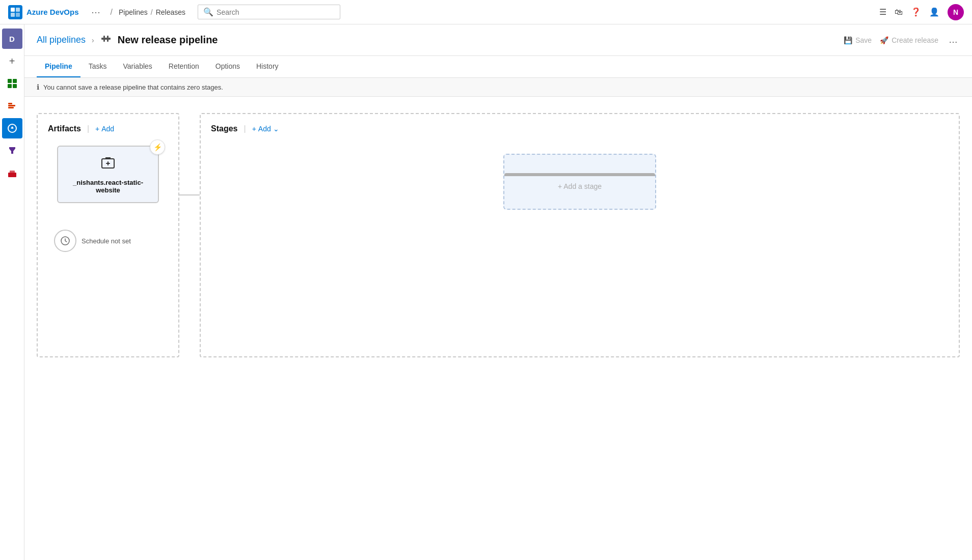 This screenshot has height=560, width=972. What do you see at coordinates (108, 174) in the screenshot?
I see `artifact-card: ⚡ _nishants.react-static-website` at bounding box center [108, 174].